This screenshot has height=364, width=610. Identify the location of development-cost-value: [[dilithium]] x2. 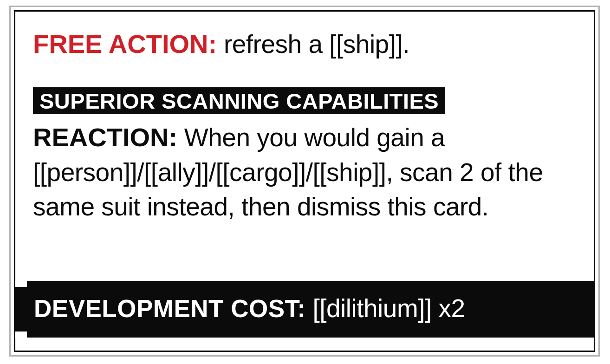
(385, 308).